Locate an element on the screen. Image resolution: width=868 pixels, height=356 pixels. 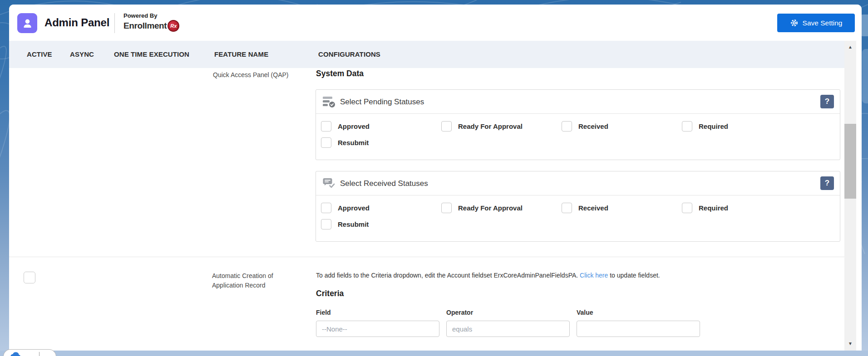
app-header: Admin Panel Powered By Enrollment Rx Sav… is located at coordinates (435, 23).